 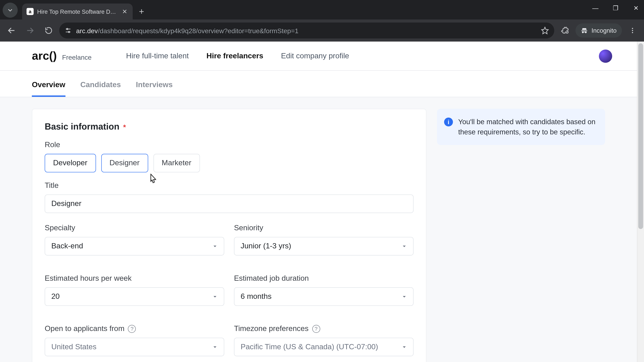 I want to click on nav-hire-full-time: Hire full-time talent, so click(x=158, y=56).